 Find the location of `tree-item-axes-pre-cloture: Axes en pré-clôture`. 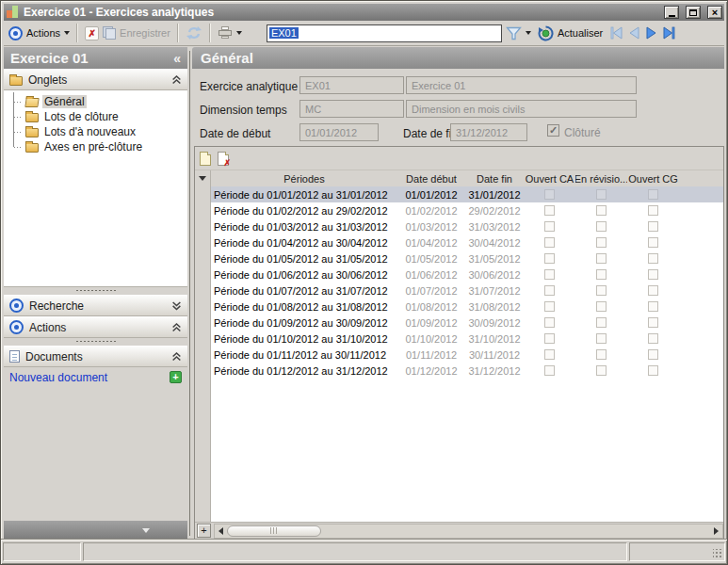

tree-item-axes-pre-cloture: Axes en pré-clôture is located at coordinates (100, 147).